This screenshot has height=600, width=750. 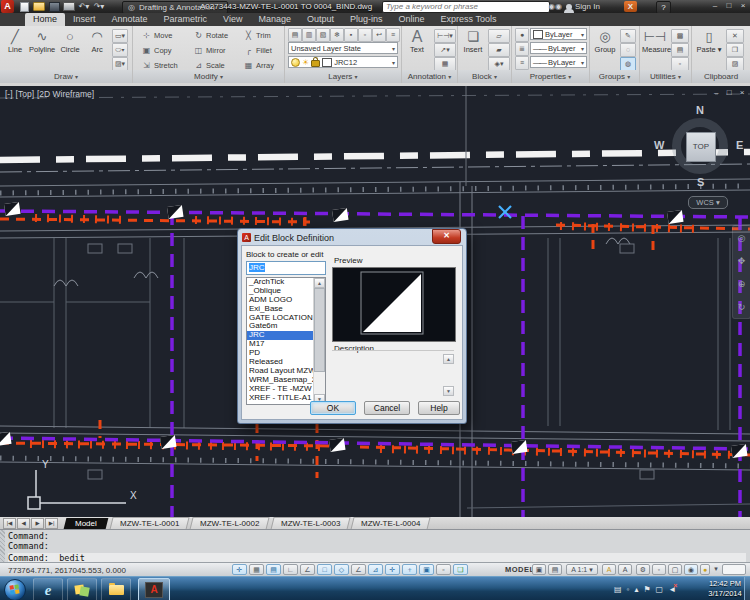 What do you see at coordinates (258, 50) in the screenshot?
I see `fillet-button: ╭Fillet` at bounding box center [258, 50].